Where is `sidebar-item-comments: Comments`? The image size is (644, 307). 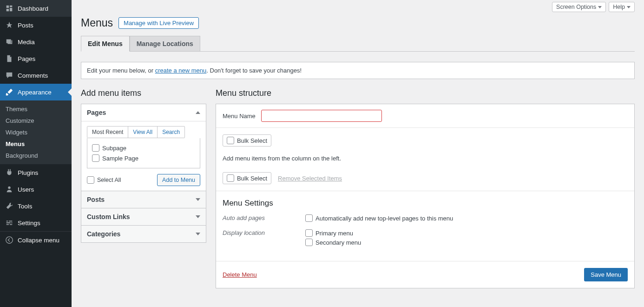
sidebar-item-comments: Comments is located at coordinates (36, 75).